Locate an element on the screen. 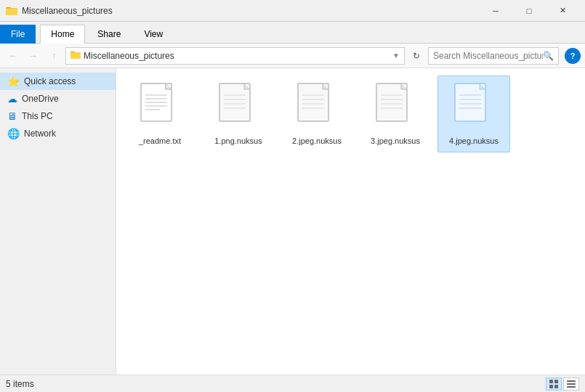 The width and height of the screenshot is (585, 392). up-button: ↑ is located at coordinates (54, 56).